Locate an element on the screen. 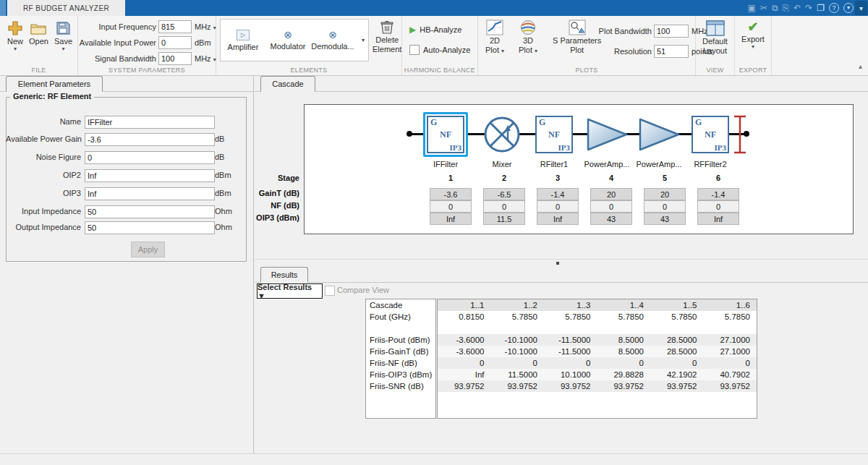 The width and height of the screenshot is (868, 465). new-icon is located at coordinates (15, 28).